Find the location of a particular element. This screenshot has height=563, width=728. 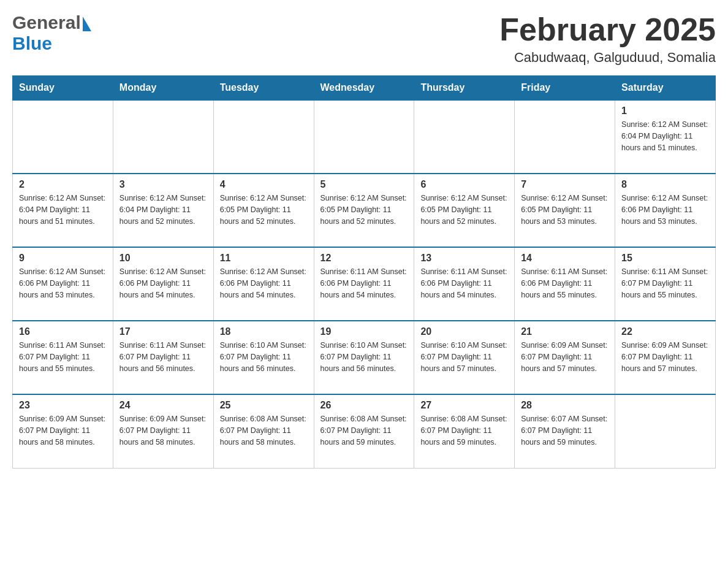

page-header: General Blue February 2025 Cabudwaaq, Ga… is located at coordinates (364, 39).